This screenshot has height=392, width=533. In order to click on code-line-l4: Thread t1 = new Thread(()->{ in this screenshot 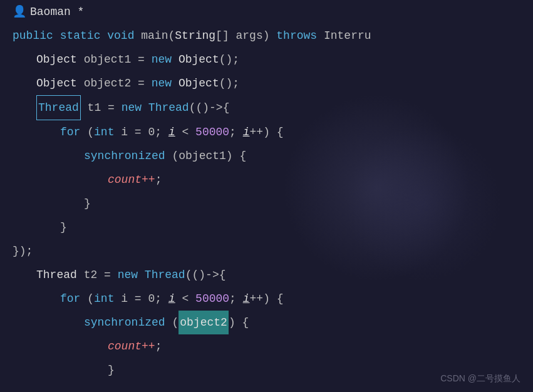, I will do `click(267, 108)`.